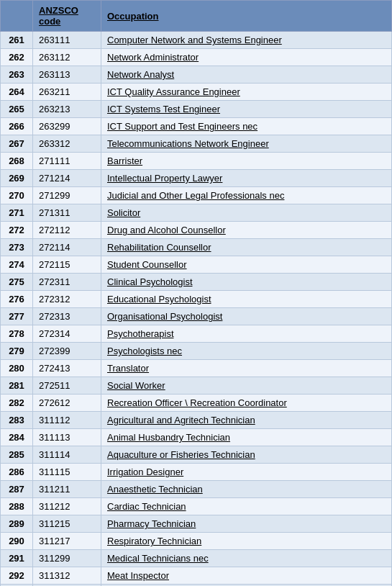 The width and height of the screenshot is (392, 586). I want to click on anzsco-code: 311211, so click(68, 490).